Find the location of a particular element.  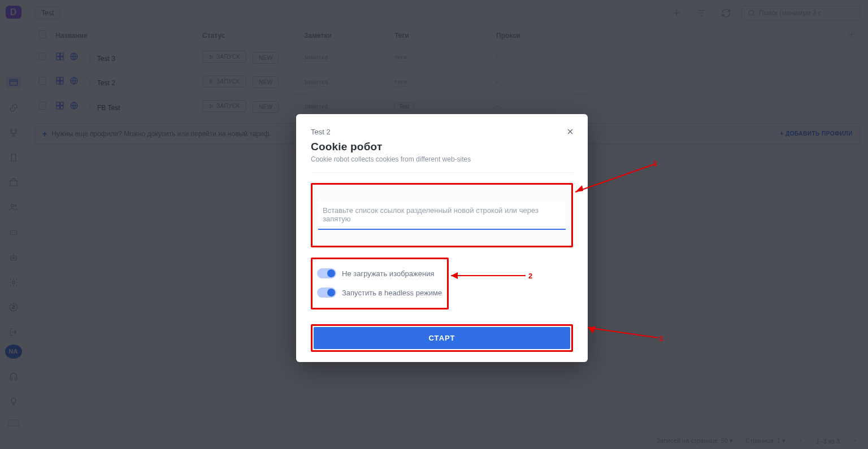

toggle-headless is located at coordinates (327, 293).